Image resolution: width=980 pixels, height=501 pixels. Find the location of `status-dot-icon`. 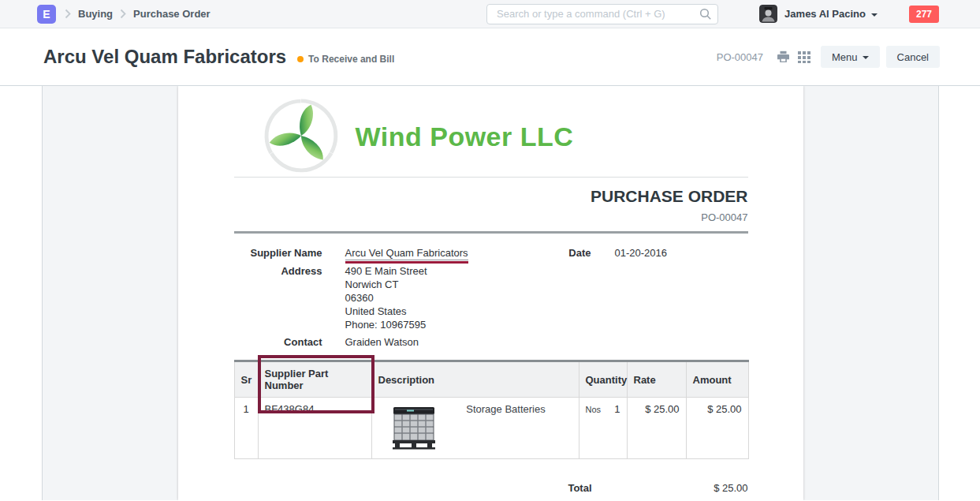

status-dot-icon is located at coordinates (300, 59).